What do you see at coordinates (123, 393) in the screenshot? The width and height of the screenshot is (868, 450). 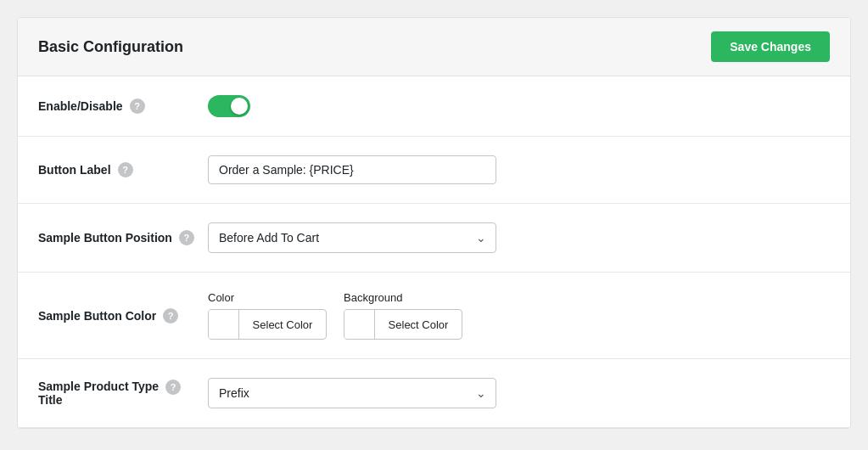 I see `sample-product-type-title-label: Sample Product Type Title ?` at bounding box center [123, 393].